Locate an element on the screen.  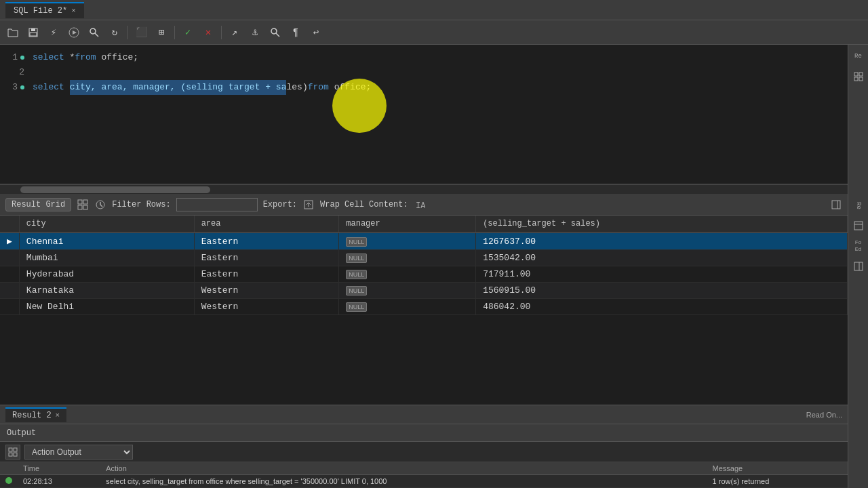
result-tab-close: × is located at coordinates (58, 415).